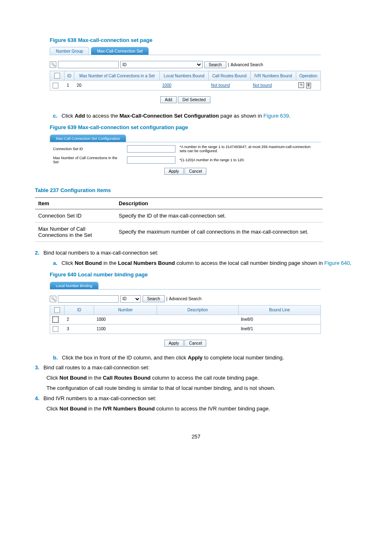 The image size is (392, 533). Describe the element at coordinates (196, 437) in the screenshot. I see `page-number: 257` at that location.